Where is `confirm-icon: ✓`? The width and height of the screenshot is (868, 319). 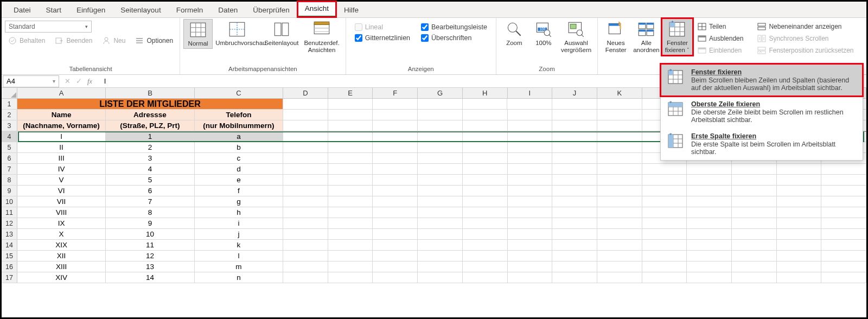 confirm-icon: ✓ is located at coordinates (79, 81).